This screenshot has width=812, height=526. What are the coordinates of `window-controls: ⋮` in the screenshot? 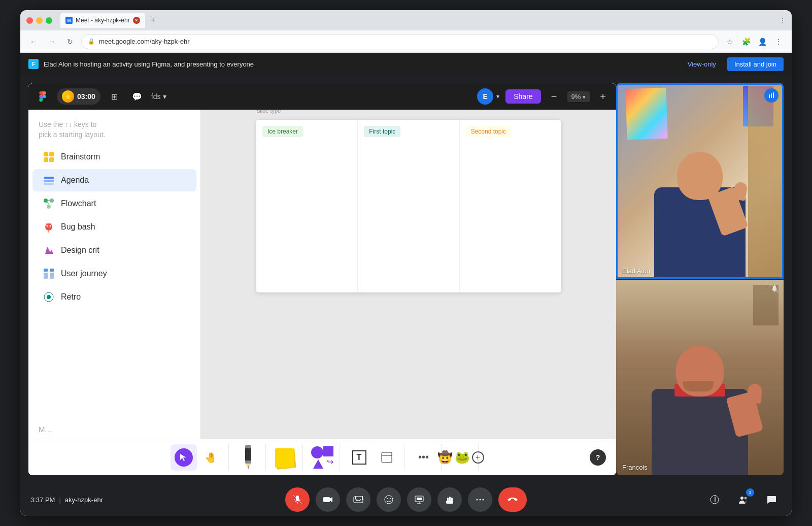 It's located at (783, 20).